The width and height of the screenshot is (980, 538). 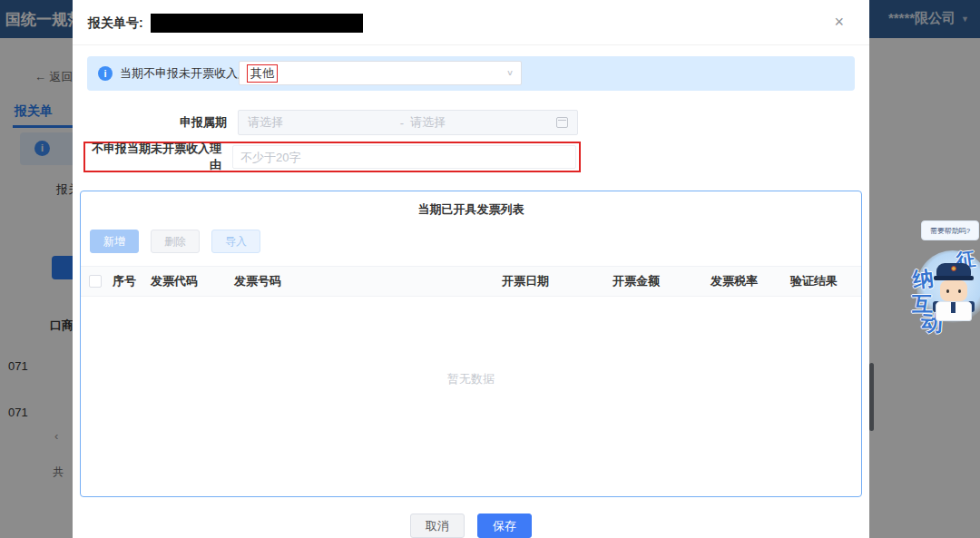 I want to click on col-serial: 序号, so click(x=132, y=281).